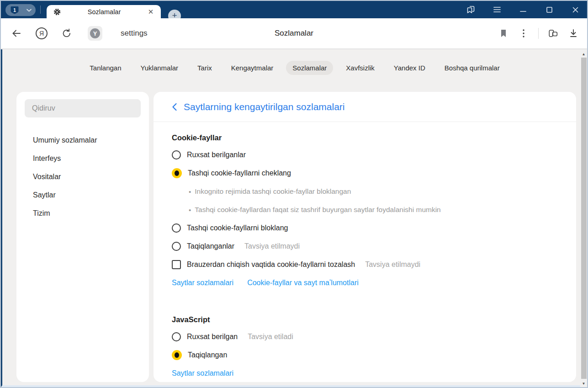 The height and width of the screenshot is (388, 588). Describe the element at coordinates (503, 33) in the screenshot. I see `bookmark-icon` at that location.